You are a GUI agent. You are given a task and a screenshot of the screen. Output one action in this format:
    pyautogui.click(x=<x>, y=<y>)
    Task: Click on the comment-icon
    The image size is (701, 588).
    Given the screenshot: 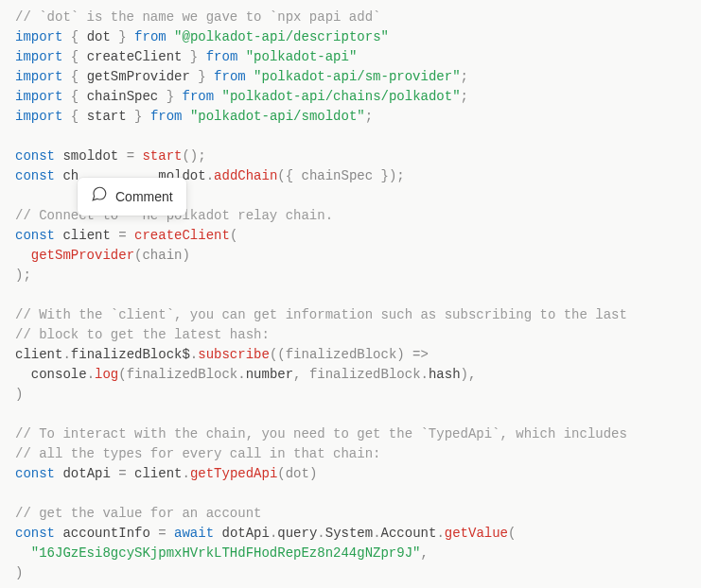 What is the action you would take?
    pyautogui.click(x=99, y=197)
    